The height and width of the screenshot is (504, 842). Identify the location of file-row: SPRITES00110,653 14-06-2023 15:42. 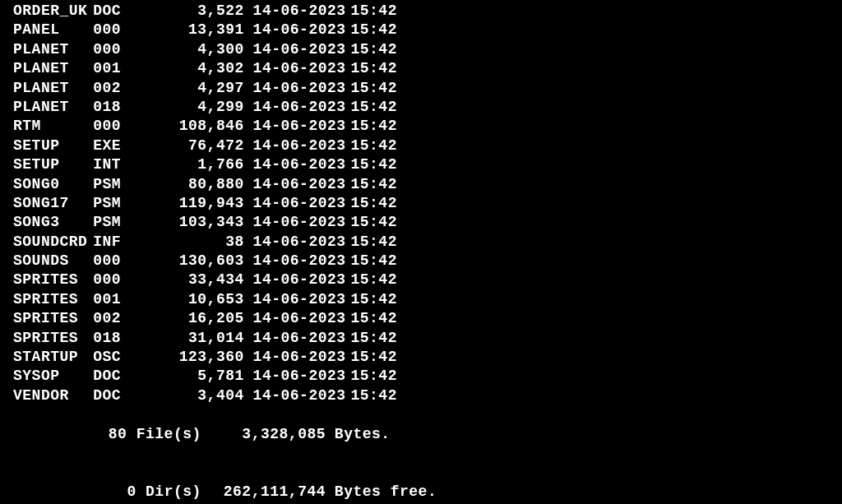
(421, 299).